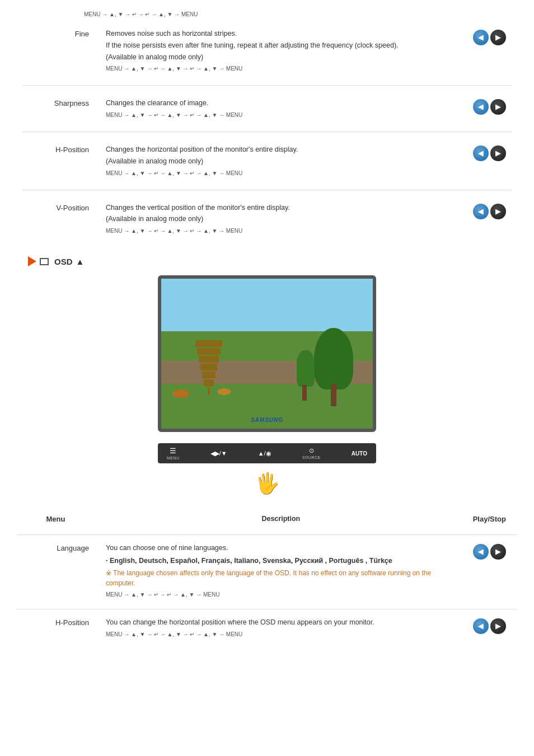  Describe the element at coordinates (267, 483) in the screenshot. I see `hand-area: 🖐` at that location.